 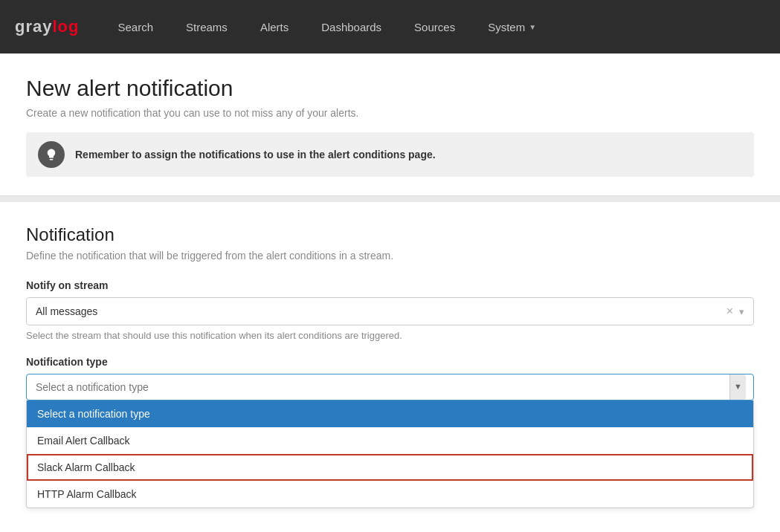 What do you see at coordinates (65, 27) in the screenshot?
I see `logo-log-text: log` at bounding box center [65, 27].